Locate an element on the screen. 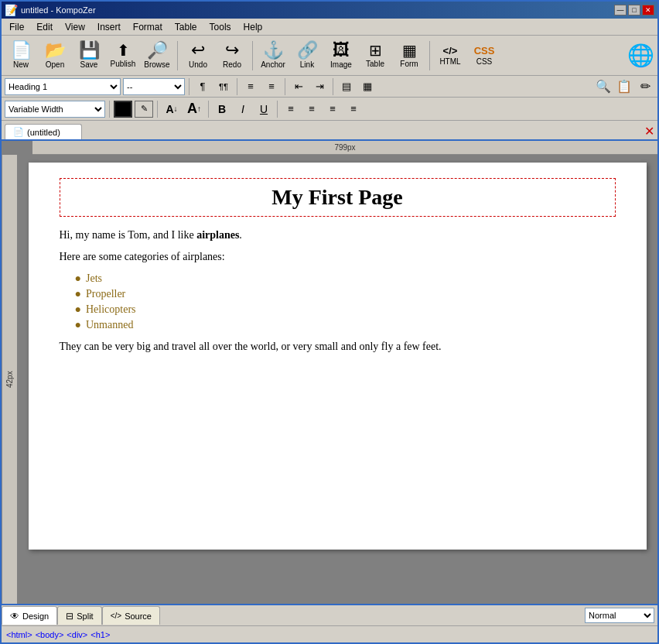 Image resolution: width=659 pixels, height=644 pixels. block-btn: ▤ is located at coordinates (347, 87).